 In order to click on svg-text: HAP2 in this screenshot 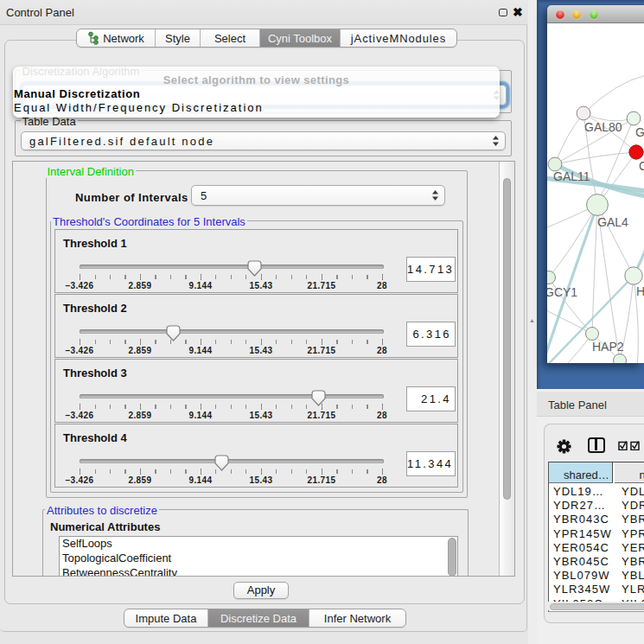, I will do `click(609, 347)`.